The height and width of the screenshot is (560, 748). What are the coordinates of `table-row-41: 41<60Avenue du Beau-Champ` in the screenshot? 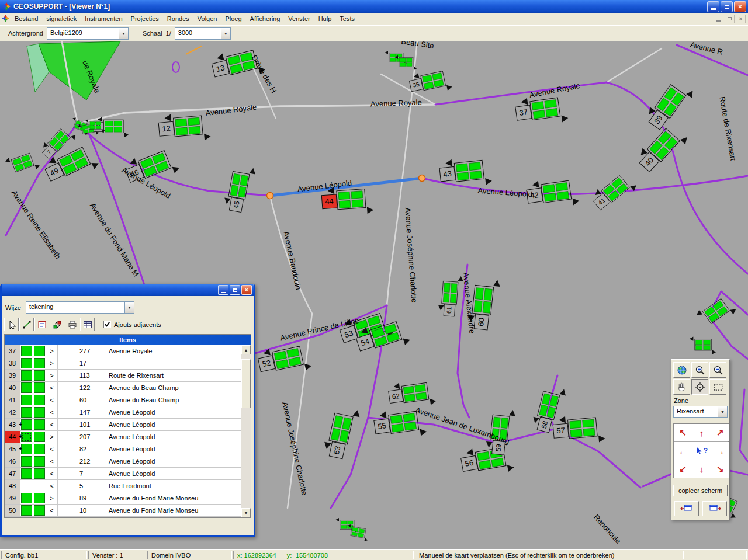 It's located at (123, 401).